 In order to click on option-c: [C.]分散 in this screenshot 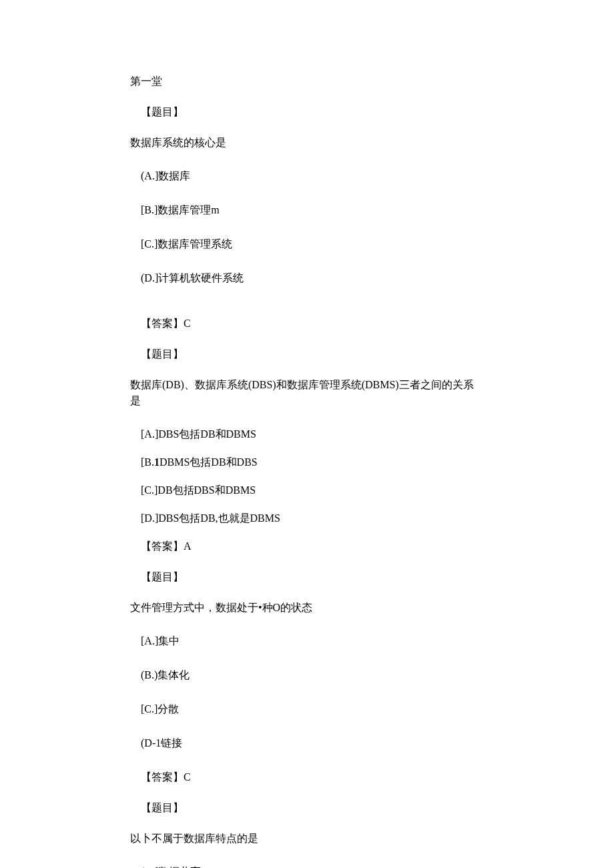, I will do `click(307, 709)`.